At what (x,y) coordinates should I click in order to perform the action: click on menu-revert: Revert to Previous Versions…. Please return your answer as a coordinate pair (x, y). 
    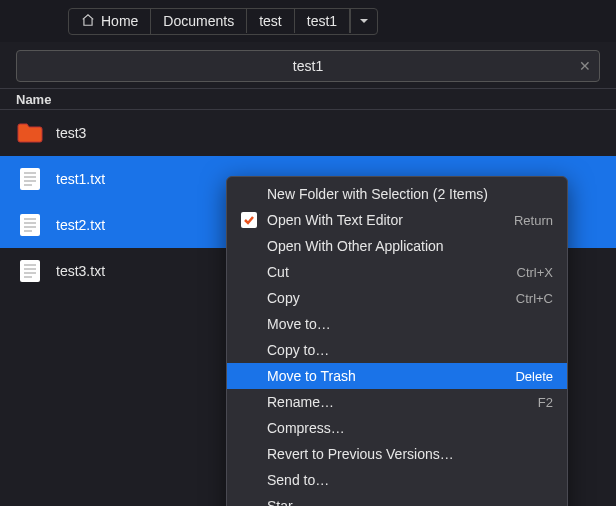
    Looking at the image, I should click on (397, 454).